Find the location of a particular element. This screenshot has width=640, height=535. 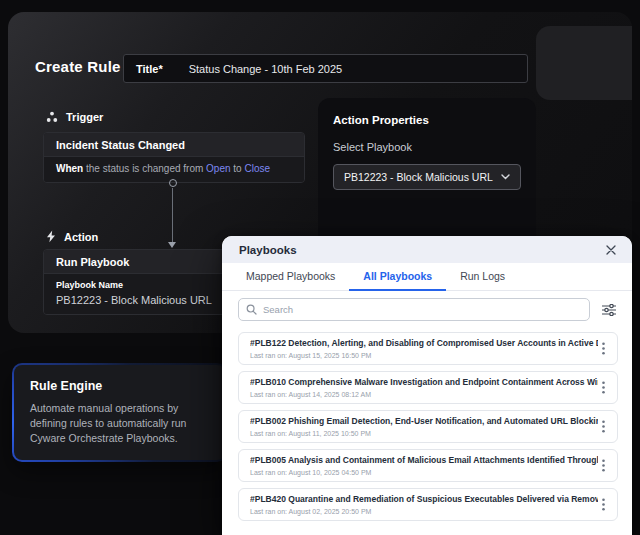

rule-title-field: Title* Status Change - 10th Feb 2025 is located at coordinates (326, 68).